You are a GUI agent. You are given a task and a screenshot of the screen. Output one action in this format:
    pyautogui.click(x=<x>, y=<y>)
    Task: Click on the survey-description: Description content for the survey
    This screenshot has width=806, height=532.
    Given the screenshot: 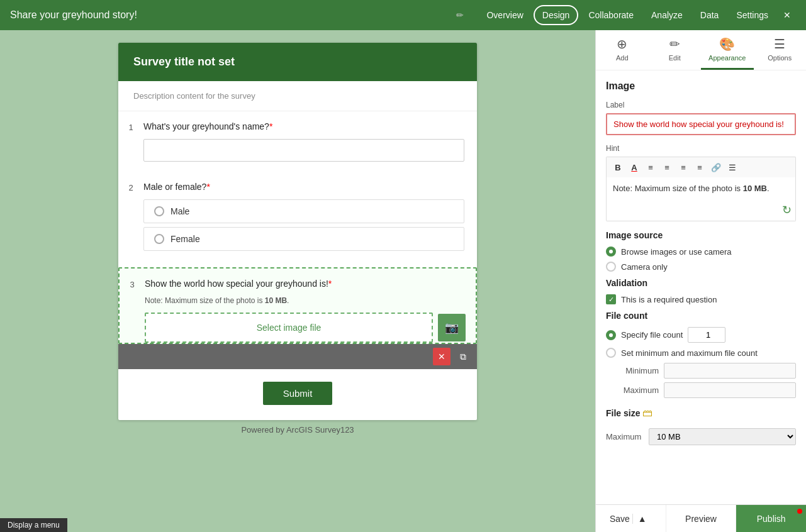 What is the action you would take?
    pyautogui.click(x=298, y=96)
    